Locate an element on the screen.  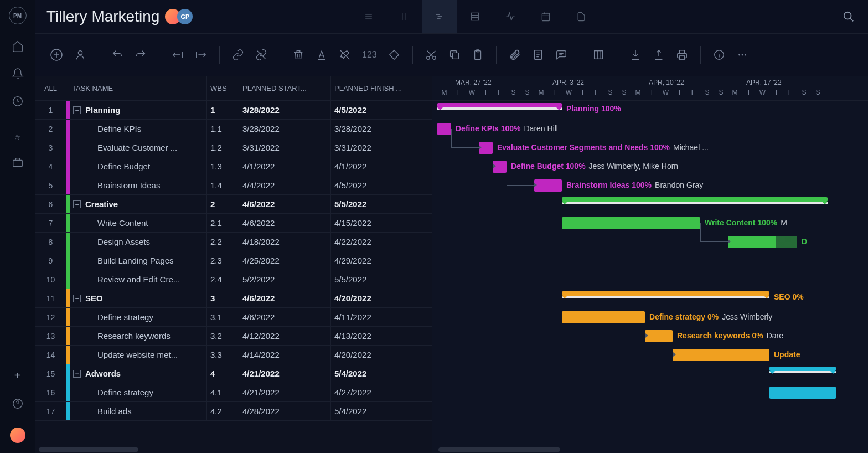
cut-button is located at coordinates (431, 55).